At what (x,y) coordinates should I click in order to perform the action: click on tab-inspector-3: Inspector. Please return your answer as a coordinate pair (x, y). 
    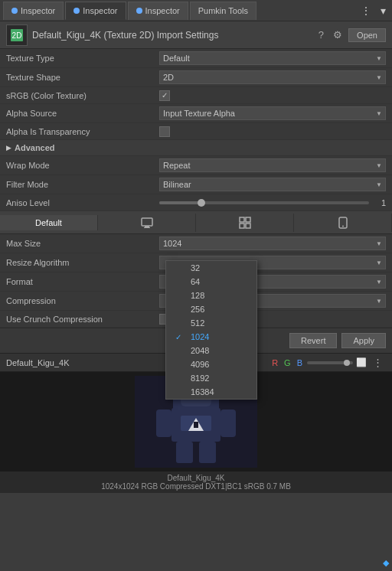
    Looking at the image, I should click on (158, 11).